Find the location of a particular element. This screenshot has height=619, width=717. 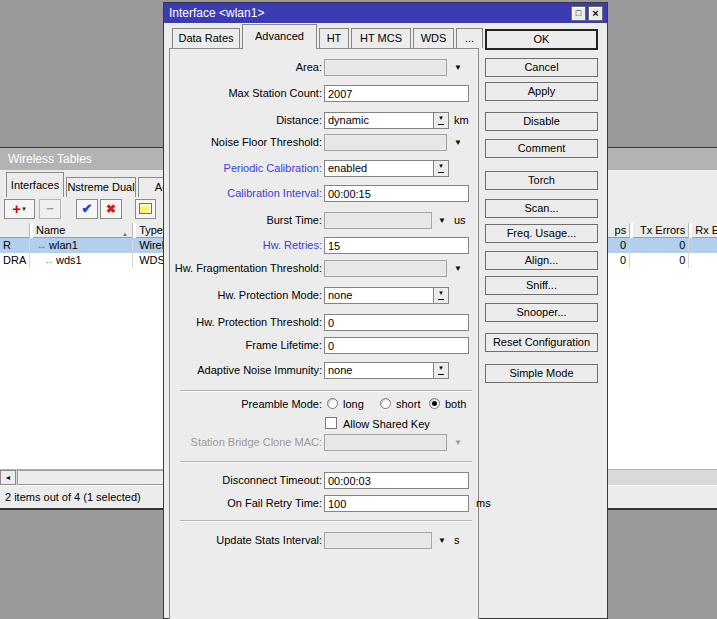

tab-advanced: Advanced is located at coordinates (280, 36).